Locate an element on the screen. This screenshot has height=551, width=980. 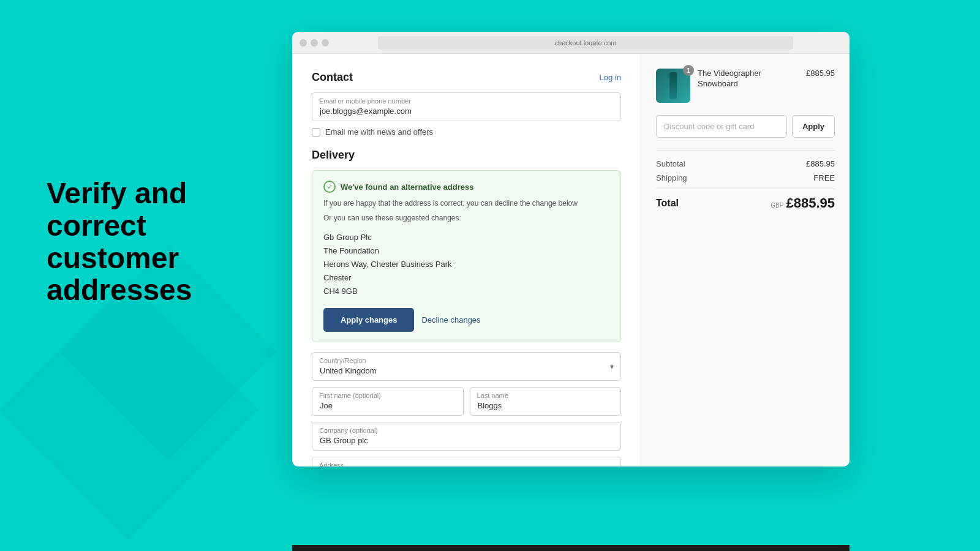
suggestion-buttons: Apply changes Decline changes is located at coordinates (467, 320).